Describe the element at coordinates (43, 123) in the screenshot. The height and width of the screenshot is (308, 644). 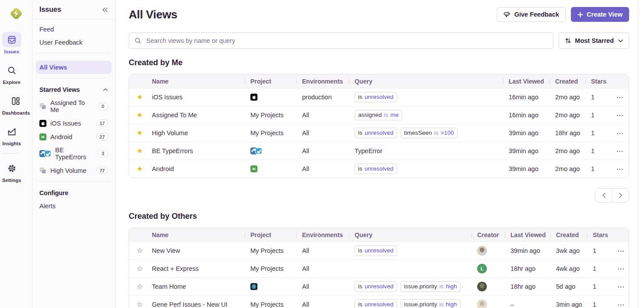
I see `project-apple` at that location.